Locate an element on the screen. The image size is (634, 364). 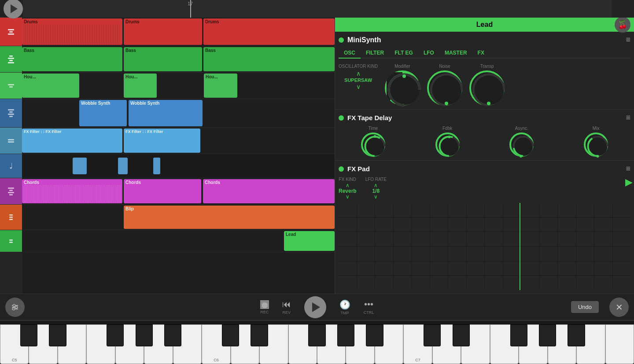
track-block-bass-1: Bass is located at coordinates (72, 59).